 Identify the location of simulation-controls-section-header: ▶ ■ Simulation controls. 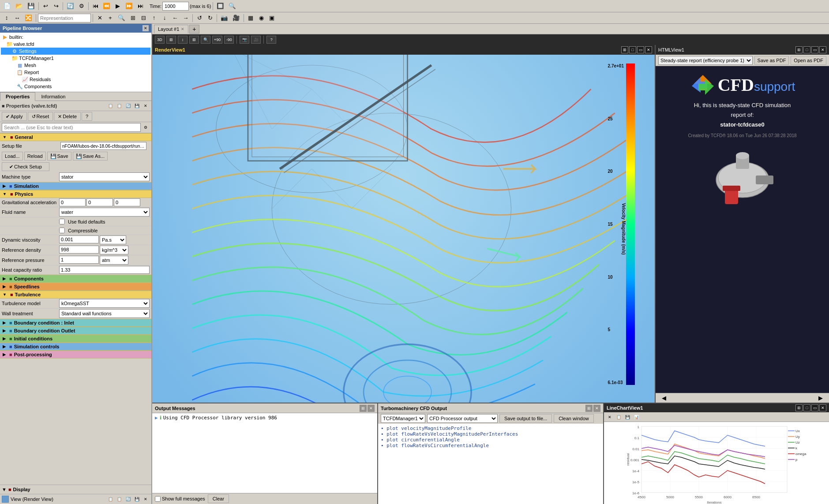
(76, 347).